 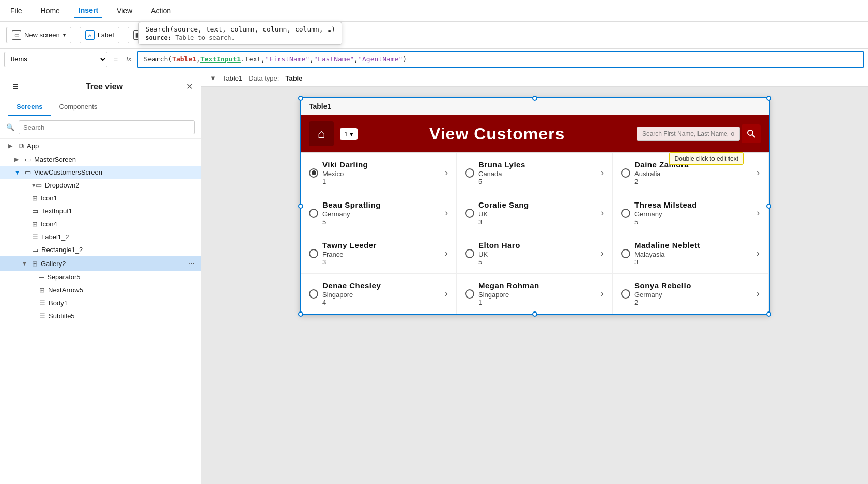 What do you see at coordinates (42, 290) in the screenshot?
I see `nextarrow-tree-icon: ⊞` at bounding box center [42, 290].